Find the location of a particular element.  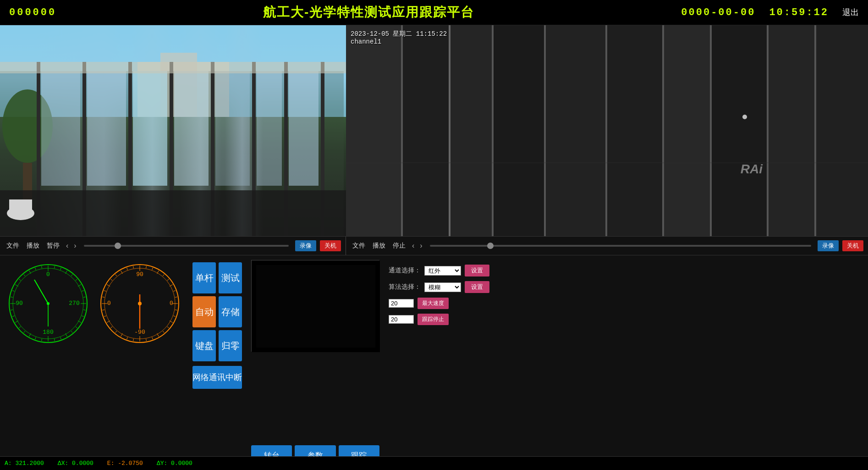

video-right-overlay: 2023-12-05 星期二 11:15:22 channel1 is located at coordinates (399, 38).